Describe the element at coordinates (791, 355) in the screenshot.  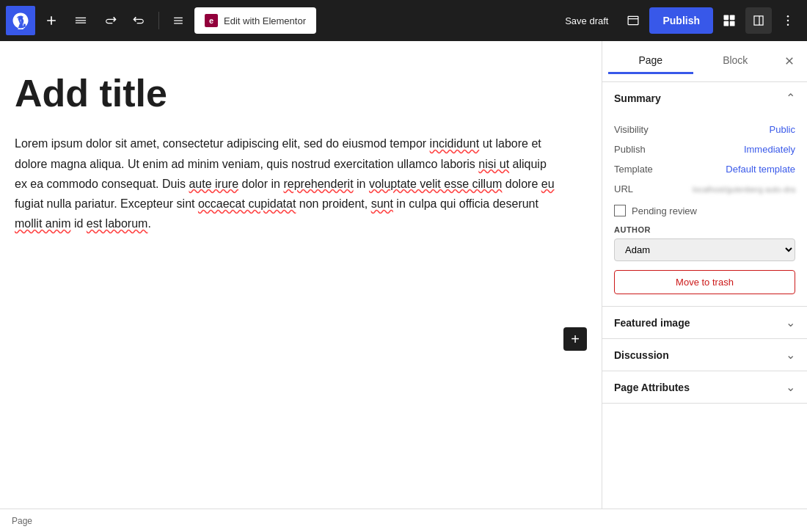
I see `discussion-chevron-icon: ⌄` at that location.